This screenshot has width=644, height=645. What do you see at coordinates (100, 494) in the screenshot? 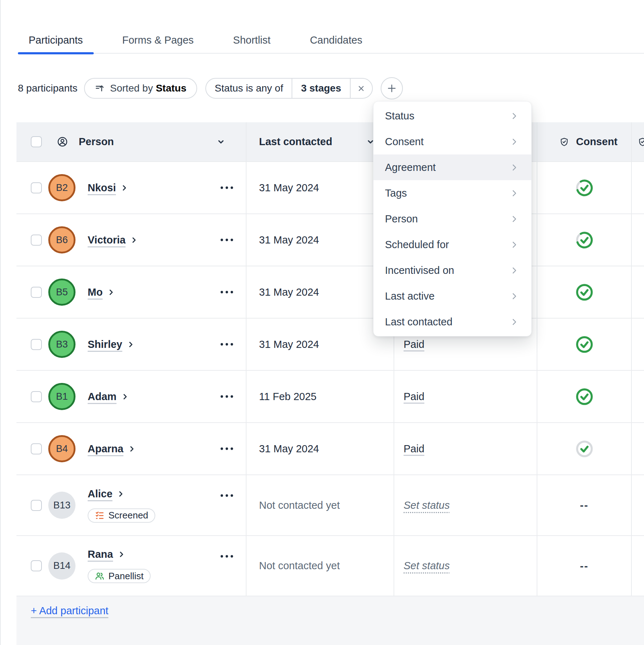
I see `participant-name-link: Alice` at bounding box center [100, 494].